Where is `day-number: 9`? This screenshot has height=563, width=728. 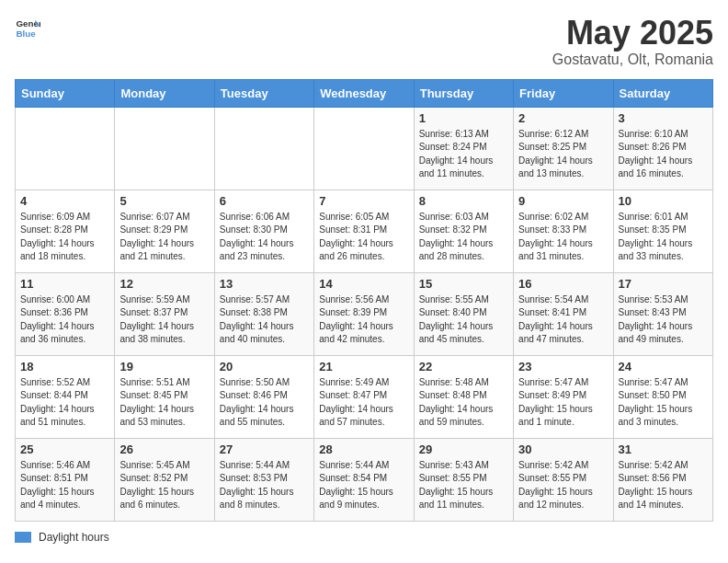 day-number: 9 is located at coordinates (563, 201).